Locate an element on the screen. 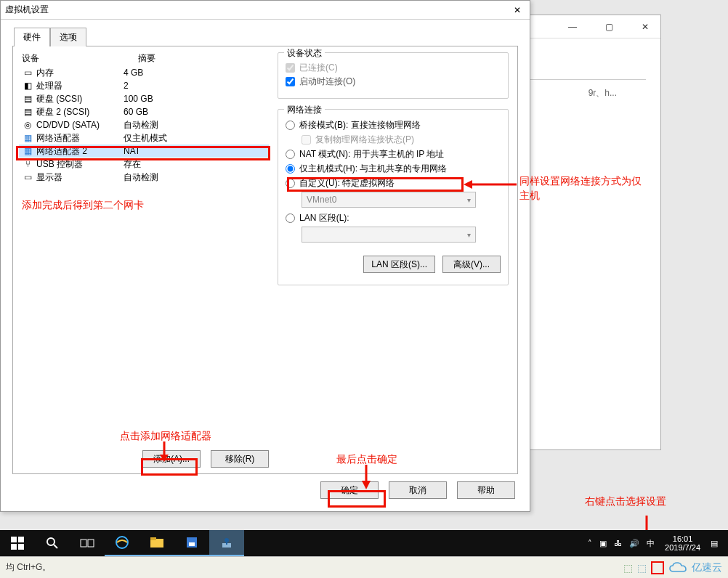 This screenshot has height=578, width=728. hw-row-usb: ⑂USB 控制器 存在 is located at coordinates (144, 164).